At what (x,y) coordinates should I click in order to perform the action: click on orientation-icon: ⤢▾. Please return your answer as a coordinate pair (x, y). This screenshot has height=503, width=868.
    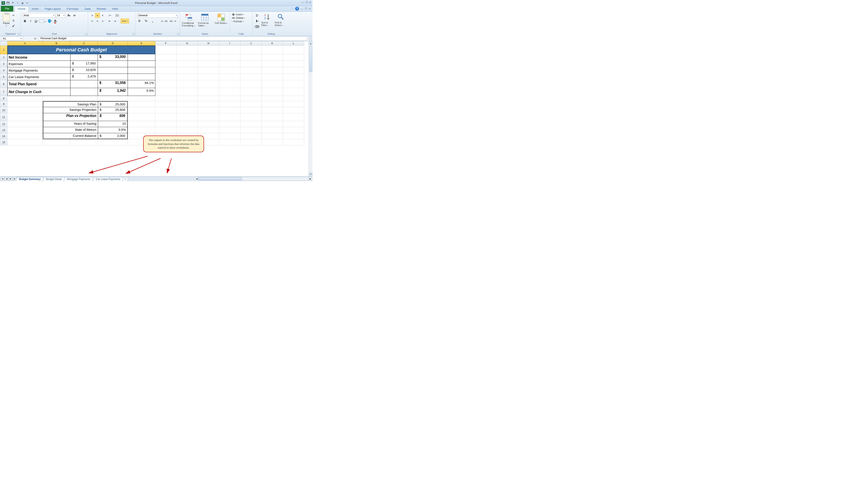
    Looking at the image, I should click on (110, 15).